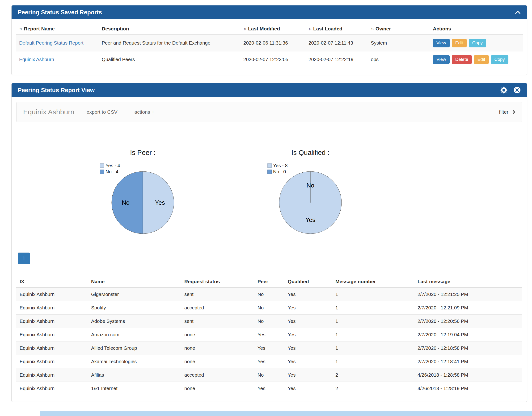 The width and height of the screenshot is (532, 416). I want to click on saved-reports-table: ↑↓Report NameDescription↑↓Last Modified↑…, so click(269, 45).